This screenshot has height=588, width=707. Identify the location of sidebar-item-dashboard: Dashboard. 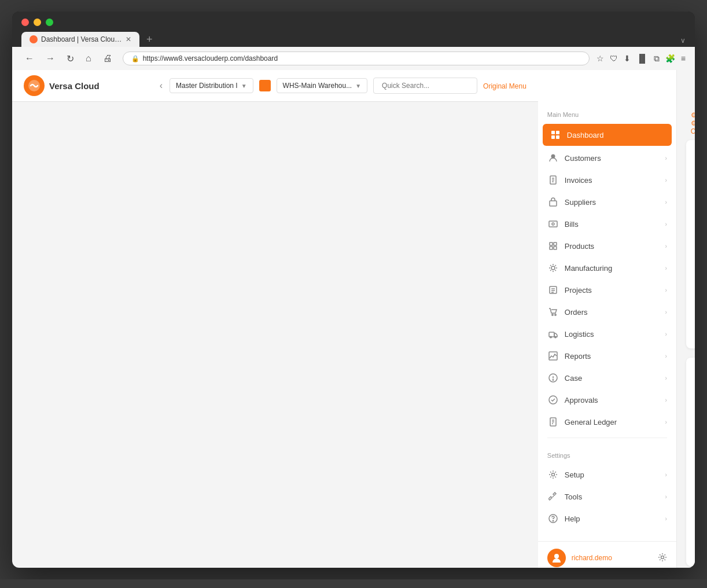
(607, 135).